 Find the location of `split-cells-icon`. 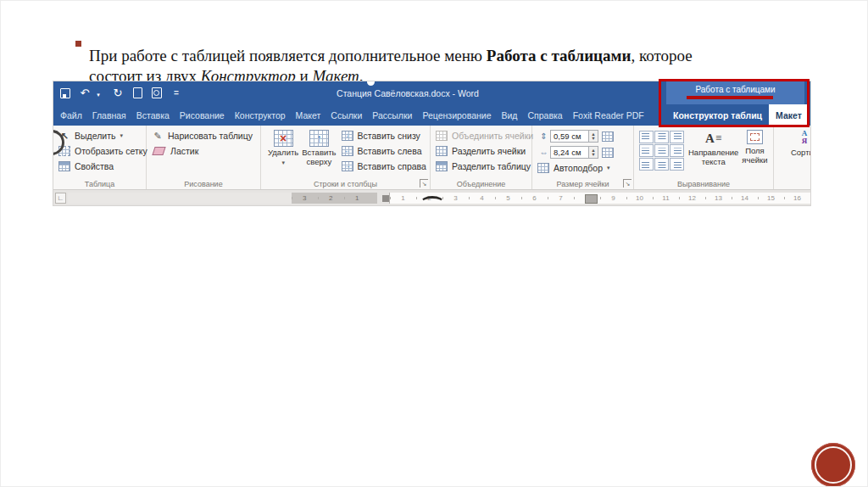

split-cells-icon is located at coordinates (442, 151).